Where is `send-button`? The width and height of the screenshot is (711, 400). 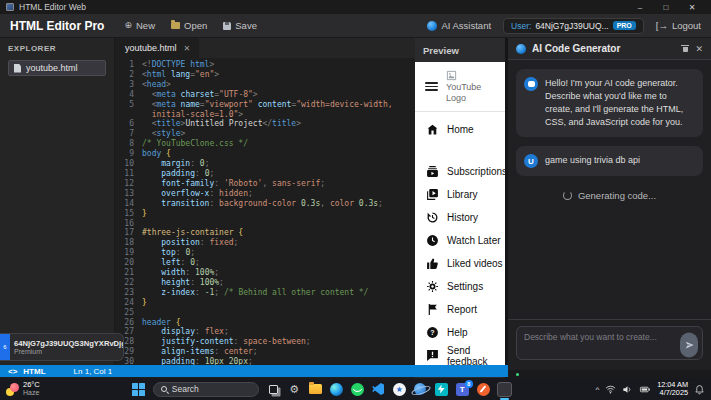
send-button is located at coordinates (689, 346).